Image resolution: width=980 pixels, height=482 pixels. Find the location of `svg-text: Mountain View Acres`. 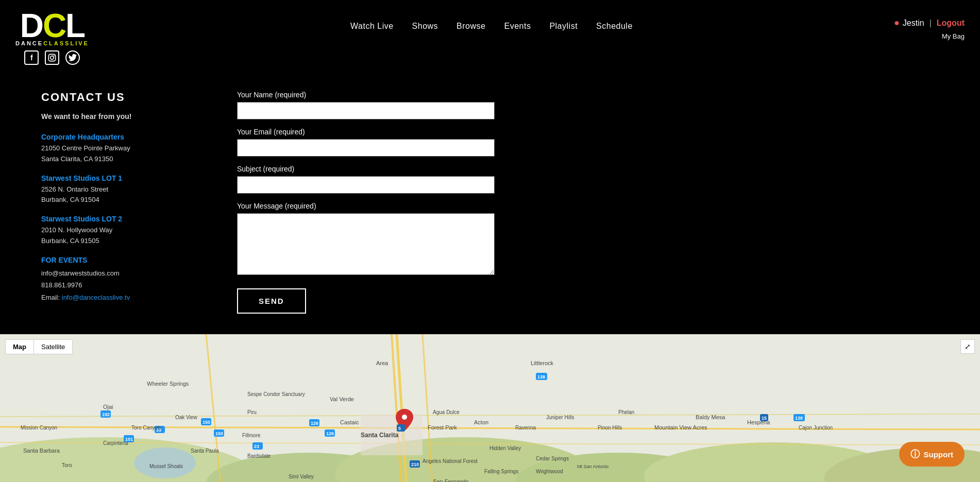

svg-text: Mountain View Acres is located at coordinates (681, 427).